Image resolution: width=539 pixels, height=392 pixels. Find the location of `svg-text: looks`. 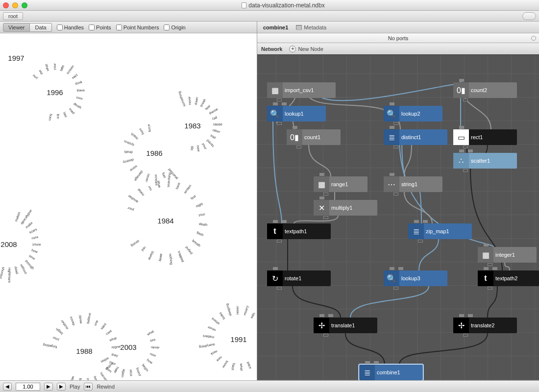

svg-text: looks is located at coordinates (221, 316).